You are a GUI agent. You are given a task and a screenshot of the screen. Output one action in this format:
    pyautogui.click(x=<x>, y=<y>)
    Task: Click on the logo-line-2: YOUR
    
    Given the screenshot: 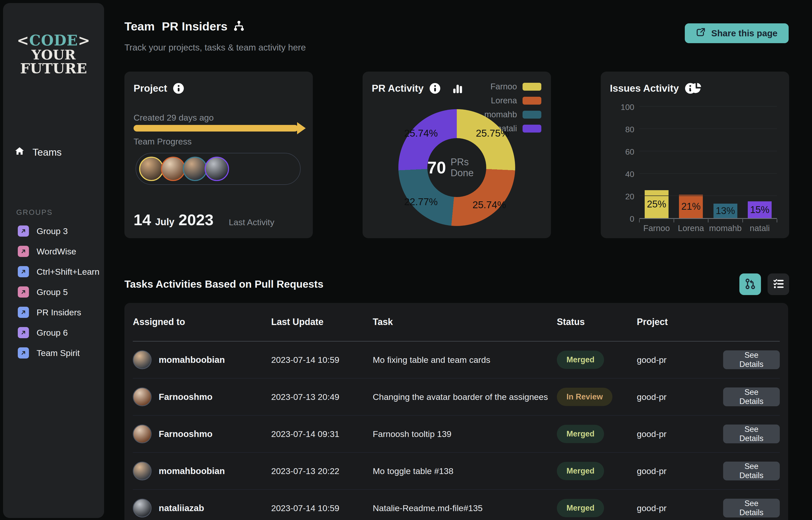 What is the action you would take?
    pyautogui.click(x=53, y=55)
    